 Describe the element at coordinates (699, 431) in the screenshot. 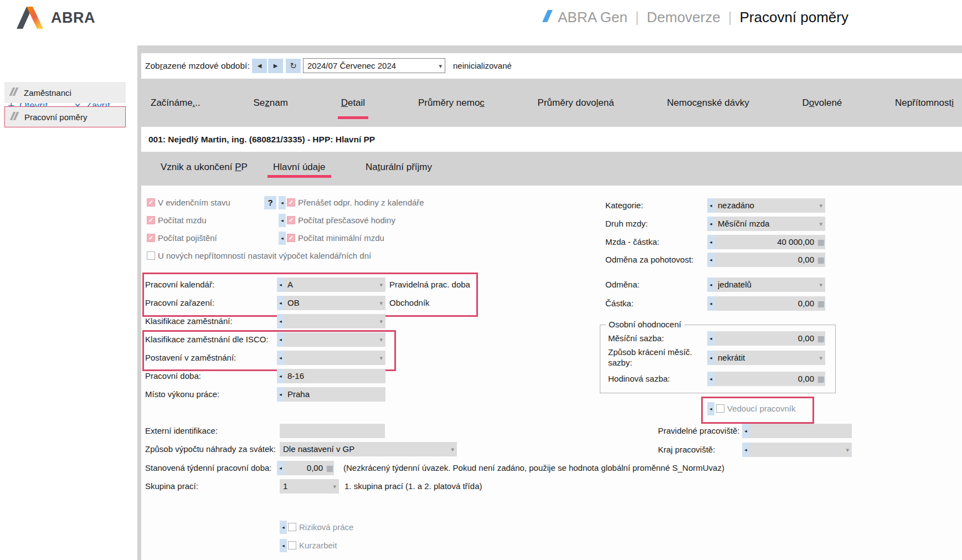

I see `field-label: Pravidelné pracoviště:` at that location.